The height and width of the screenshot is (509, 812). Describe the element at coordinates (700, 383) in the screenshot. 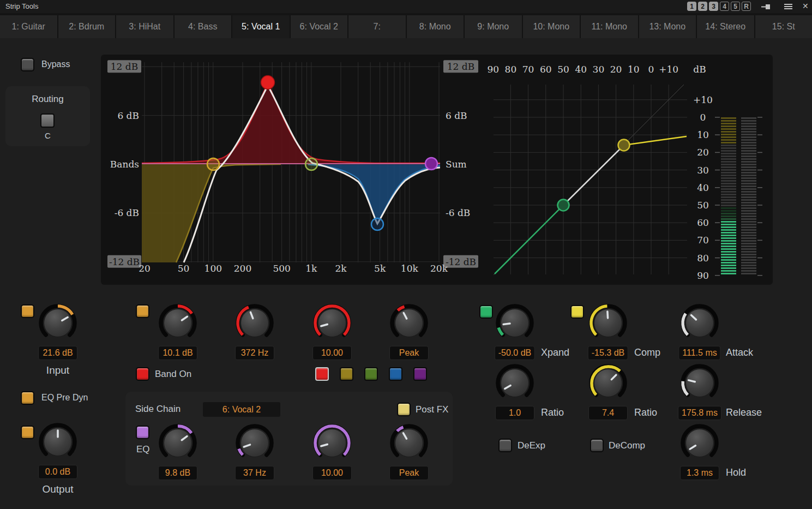

I see `release-knob: 175.8 msRelease` at that location.